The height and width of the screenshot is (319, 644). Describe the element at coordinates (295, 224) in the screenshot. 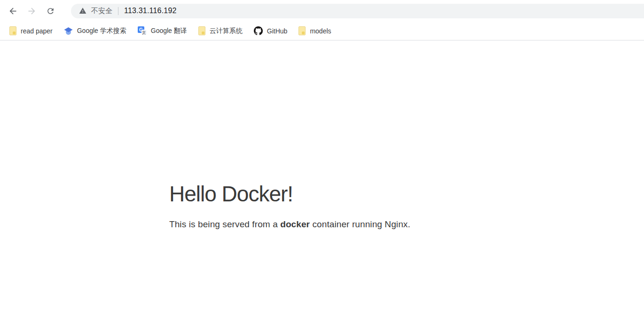

I see `description-bold-word: docker` at that location.